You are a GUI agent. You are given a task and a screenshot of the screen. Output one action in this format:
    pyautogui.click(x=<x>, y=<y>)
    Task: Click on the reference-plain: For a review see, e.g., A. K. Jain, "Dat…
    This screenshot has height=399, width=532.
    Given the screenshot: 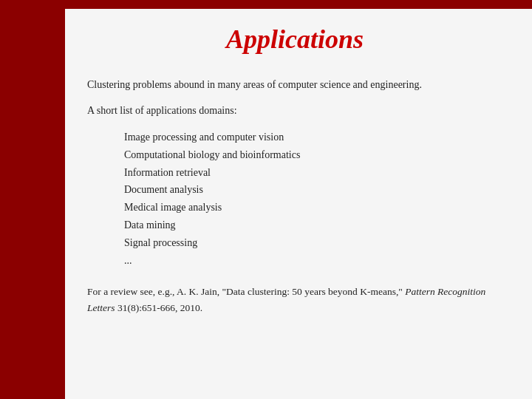 What is the action you would take?
    pyautogui.click(x=246, y=291)
    